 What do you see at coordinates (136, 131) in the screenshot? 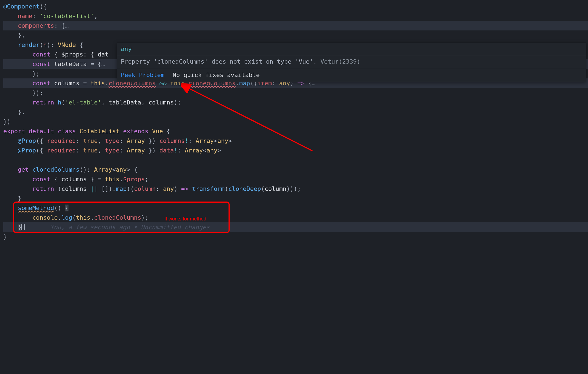
I see `kw-extends: extends` at bounding box center [136, 131].